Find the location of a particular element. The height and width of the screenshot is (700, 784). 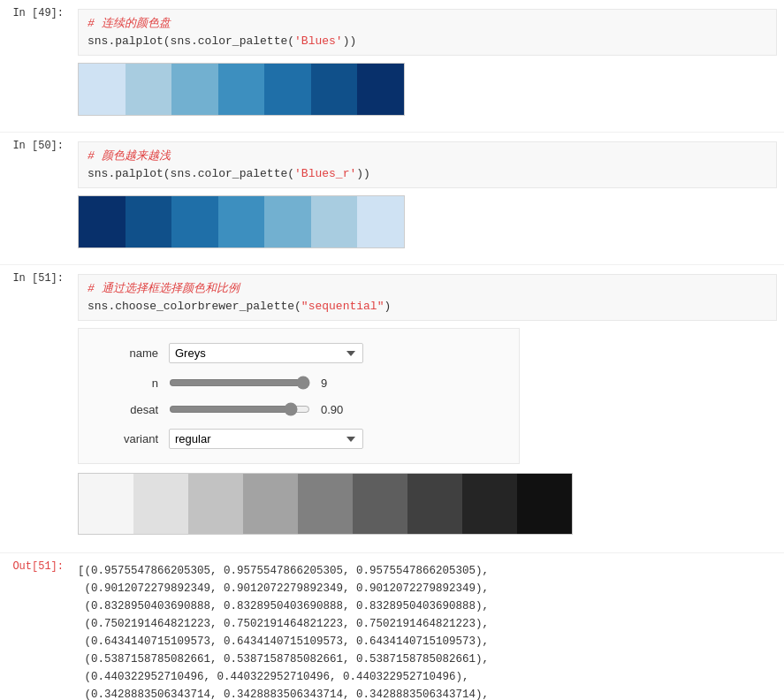

widget-row-desat: desat 0.90 is located at coordinates (299, 409).